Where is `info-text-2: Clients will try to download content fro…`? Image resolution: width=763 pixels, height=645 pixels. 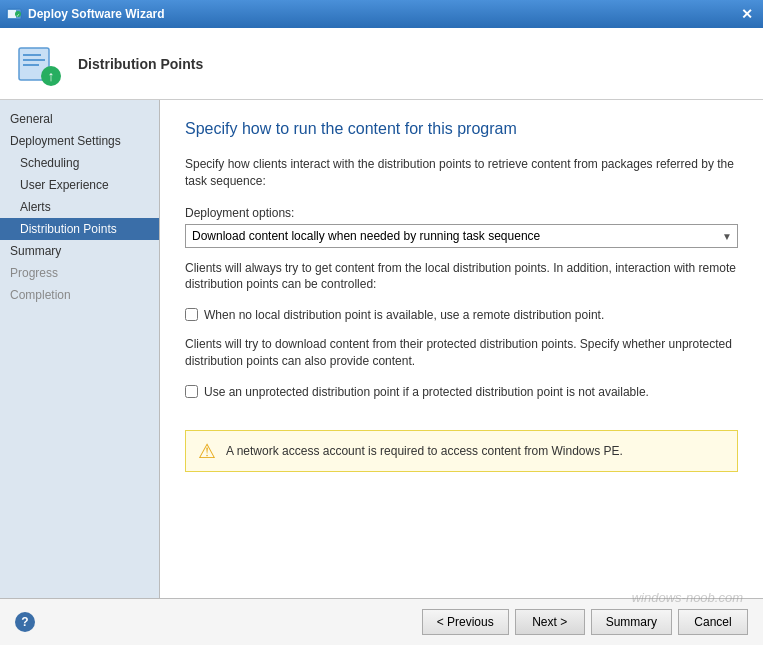
info-text-2: Clients will try to download content fro… is located at coordinates (462, 353).